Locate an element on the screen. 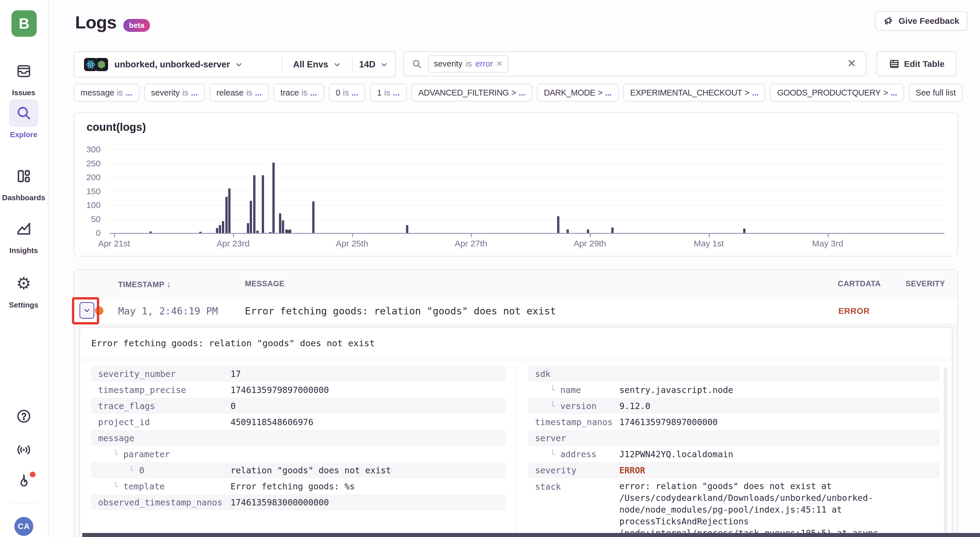 The image size is (980, 537). sidebar-item-label: Settings is located at coordinates (24, 305).